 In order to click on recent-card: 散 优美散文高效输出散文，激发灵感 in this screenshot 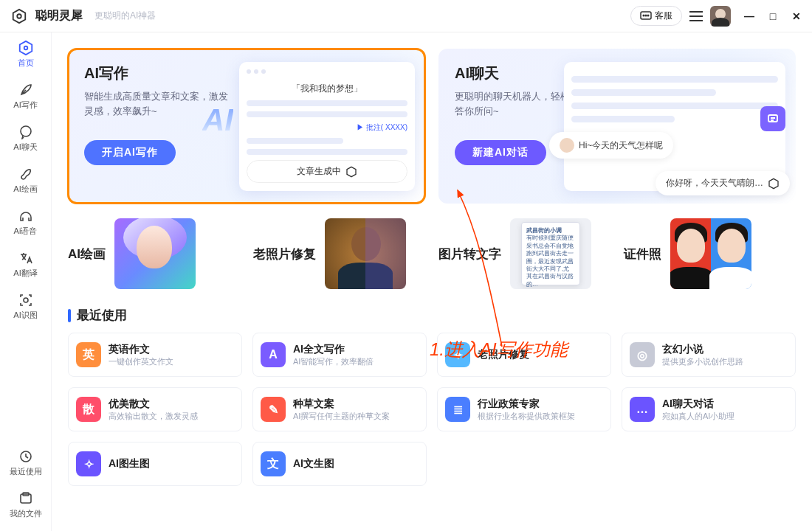, I will do `click(155, 409)`.